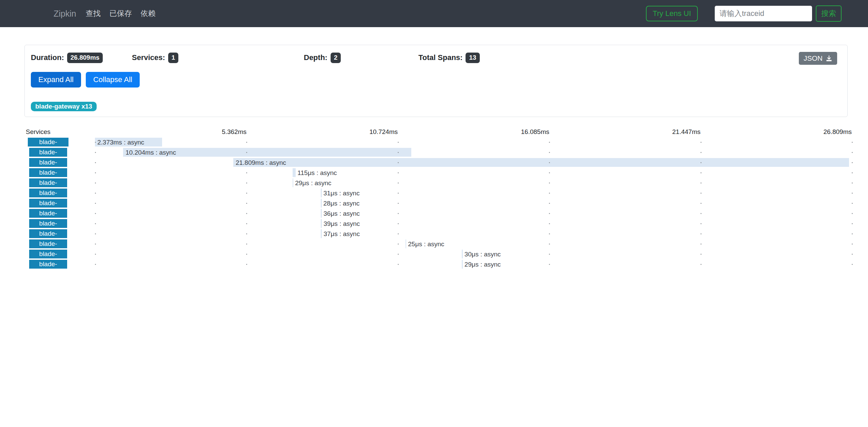 The image size is (868, 427). What do you see at coordinates (218, 58) in the screenshot?
I see `summary-services: Services: 1` at bounding box center [218, 58].